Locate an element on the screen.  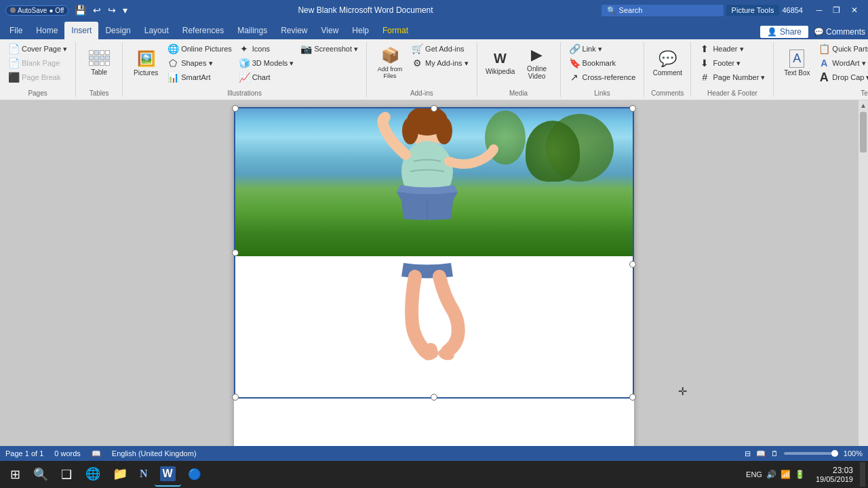
get-addins-button: 🛒 Get Add-ins is located at coordinates (439, 49).